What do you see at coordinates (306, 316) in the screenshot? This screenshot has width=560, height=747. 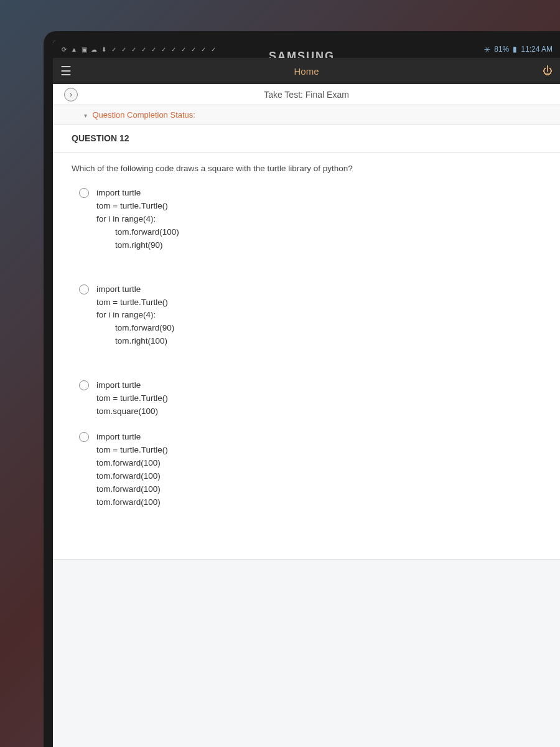 I see `answer-option-b: import turtle tom = turtle.Turtle() for …` at bounding box center [306, 316].